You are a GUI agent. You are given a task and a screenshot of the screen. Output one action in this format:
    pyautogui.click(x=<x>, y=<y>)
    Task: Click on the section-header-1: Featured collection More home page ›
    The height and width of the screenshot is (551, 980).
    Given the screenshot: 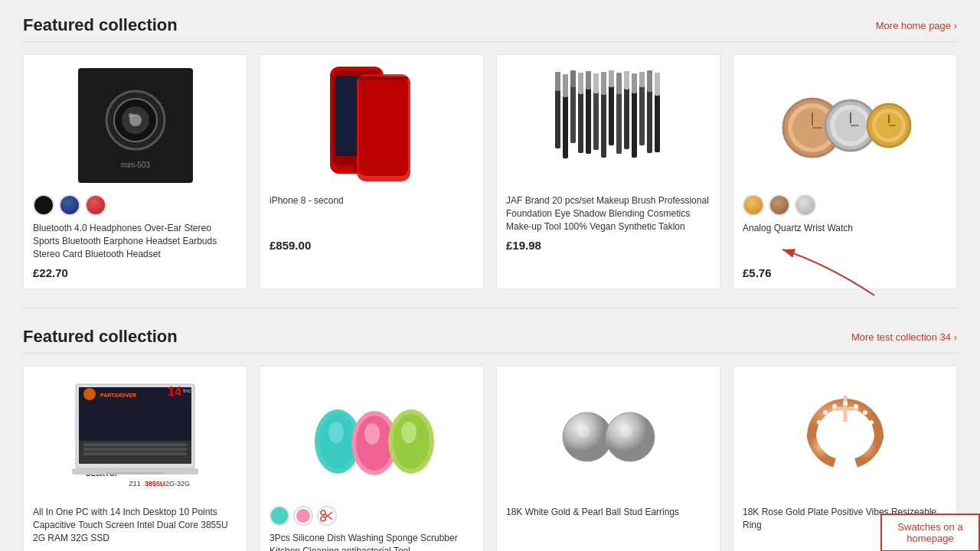 What is the action you would take?
    pyautogui.click(x=490, y=29)
    